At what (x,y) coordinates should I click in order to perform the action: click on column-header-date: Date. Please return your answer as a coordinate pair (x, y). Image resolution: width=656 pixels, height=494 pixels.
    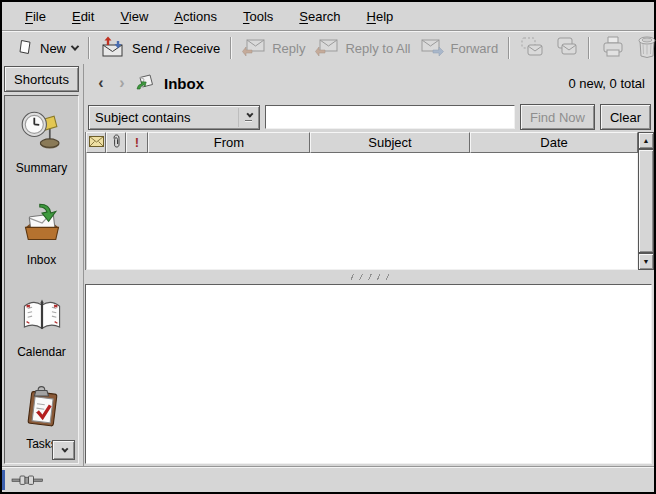
    Looking at the image, I should click on (554, 142).